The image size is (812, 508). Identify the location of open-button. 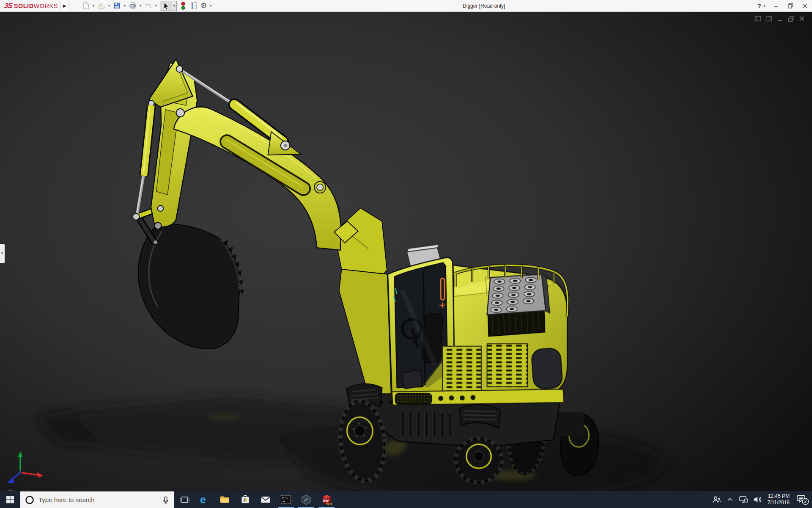
(102, 6).